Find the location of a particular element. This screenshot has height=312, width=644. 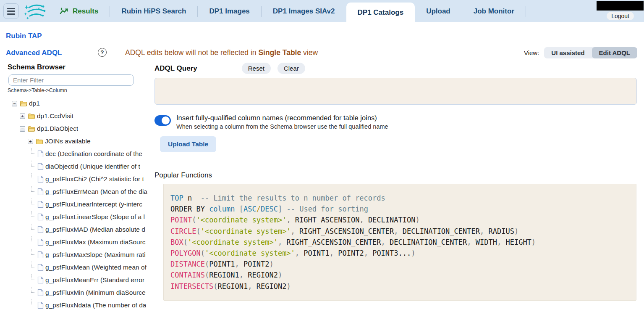

username-redacted is located at coordinates (620, 6).